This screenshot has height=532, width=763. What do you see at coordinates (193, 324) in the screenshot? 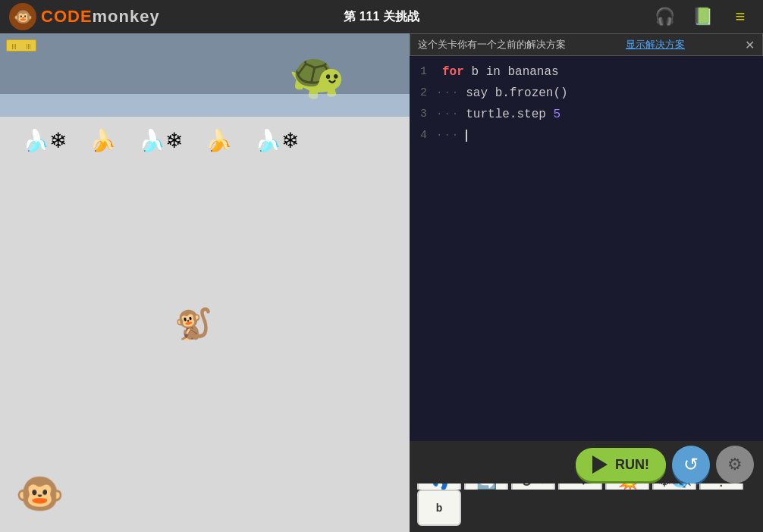
I see `monkey-center-character: 🐒` at bounding box center [193, 324].